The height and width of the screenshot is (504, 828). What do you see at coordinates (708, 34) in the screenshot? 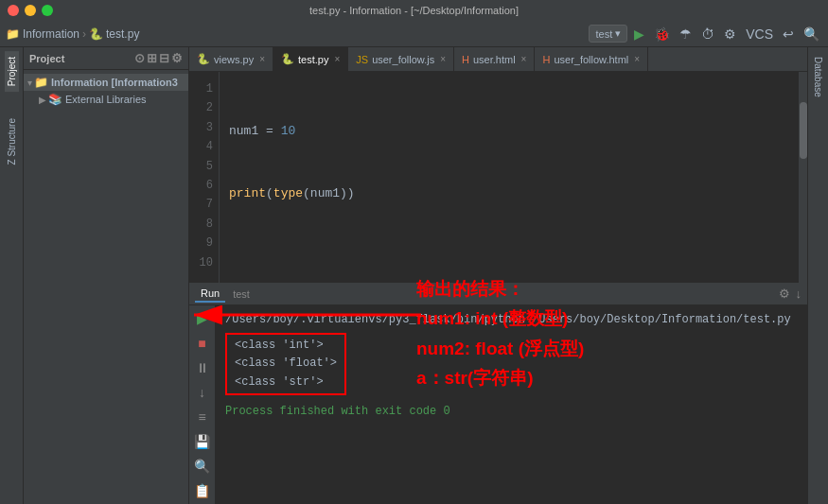
I see `profile-button: ⏱` at bounding box center [708, 34].